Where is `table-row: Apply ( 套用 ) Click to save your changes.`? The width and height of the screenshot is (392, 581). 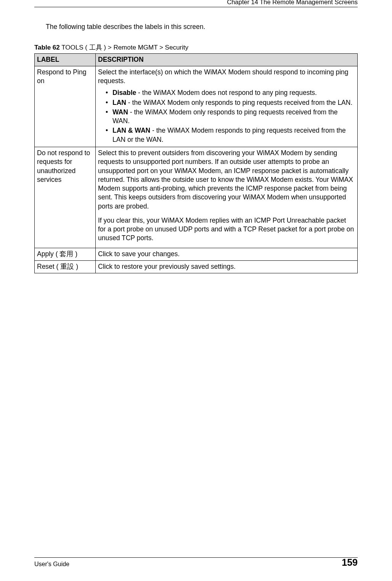 table-row: Apply ( 套用 ) Click to save your changes. is located at coordinates (196, 254).